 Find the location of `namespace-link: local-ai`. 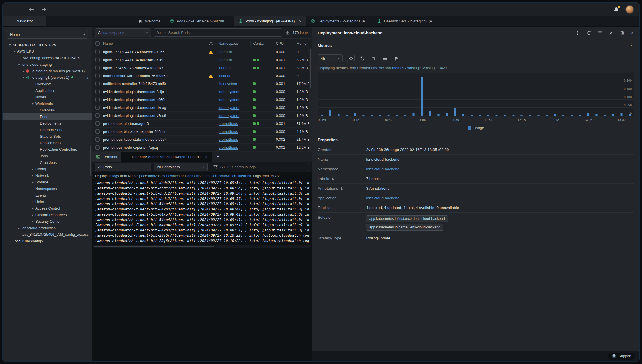

namespace-link: local-ai is located at coordinates (224, 76).